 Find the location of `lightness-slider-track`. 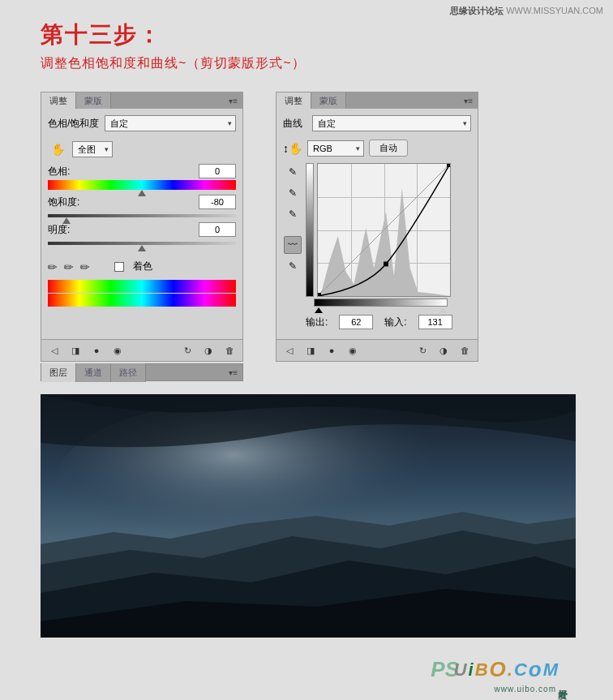

lightness-slider-track is located at coordinates (142, 243).